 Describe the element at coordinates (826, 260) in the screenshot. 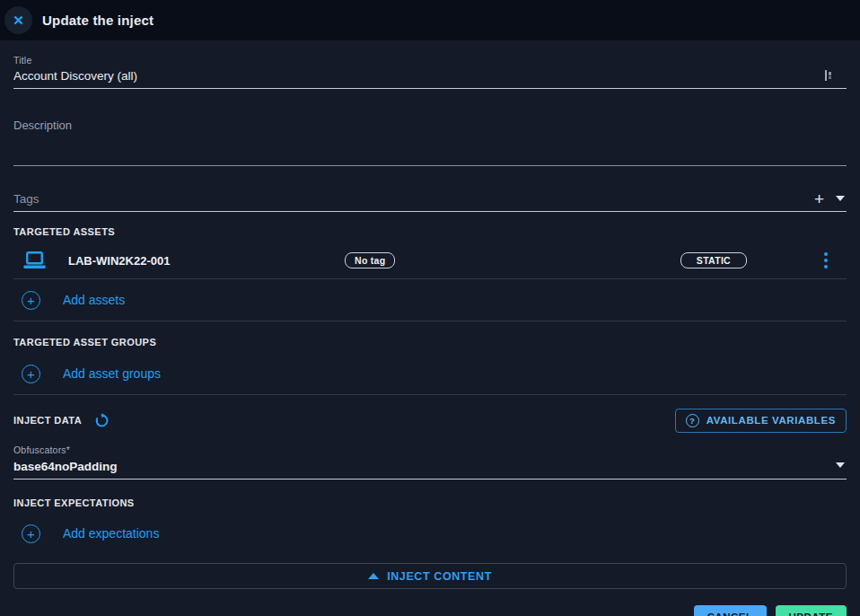

I see `asset-menu-button` at that location.